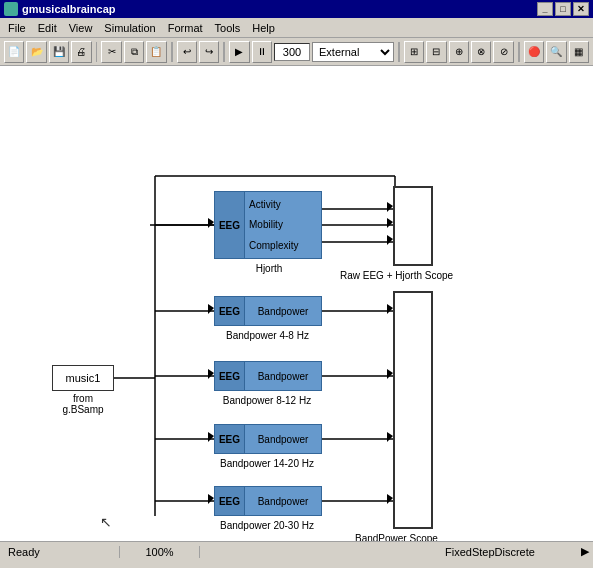 The width and height of the screenshot is (593, 568). What do you see at coordinates (283, 376) in the screenshot?
I see `bandpower2-name: Bandpower` at bounding box center [283, 376].